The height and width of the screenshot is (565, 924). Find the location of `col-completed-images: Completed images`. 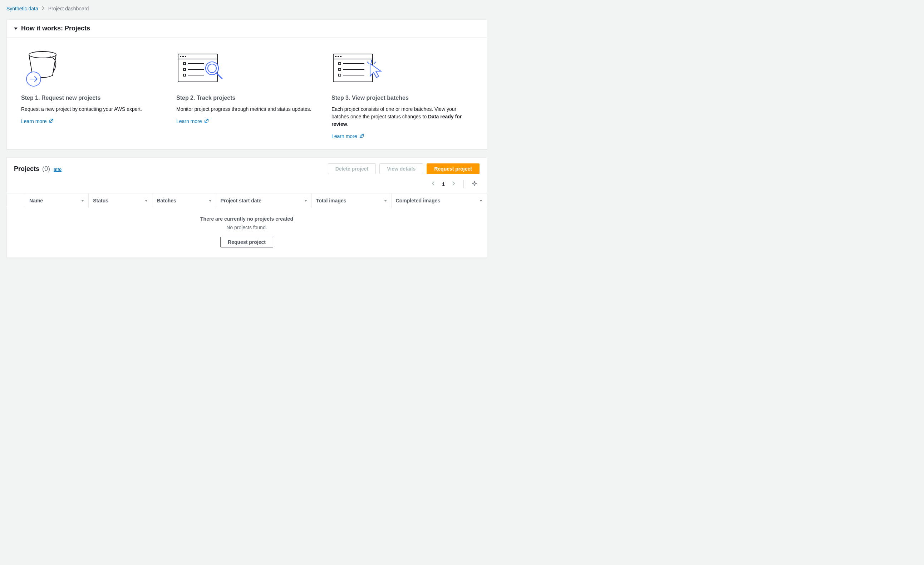

col-completed-images: Completed images is located at coordinates (439, 201).